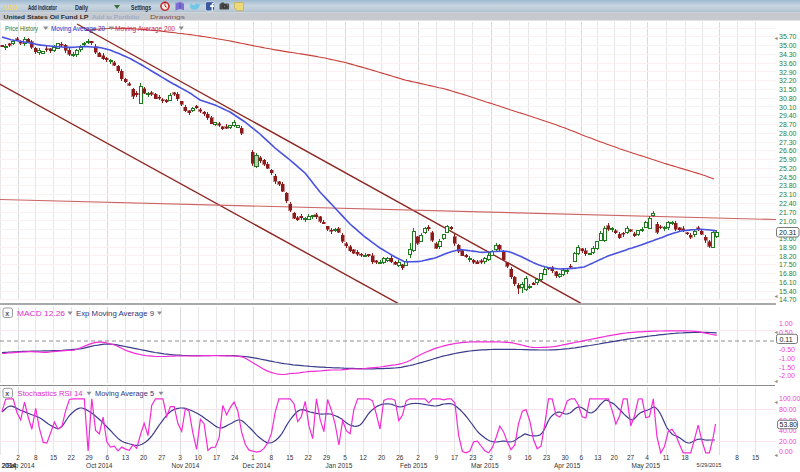 The width and height of the screenshot is (800, 472). What do you see at coordinates (788, 46) in the screenshot?
I see `svg-text: 35.00` at bounding box center [788, 46].